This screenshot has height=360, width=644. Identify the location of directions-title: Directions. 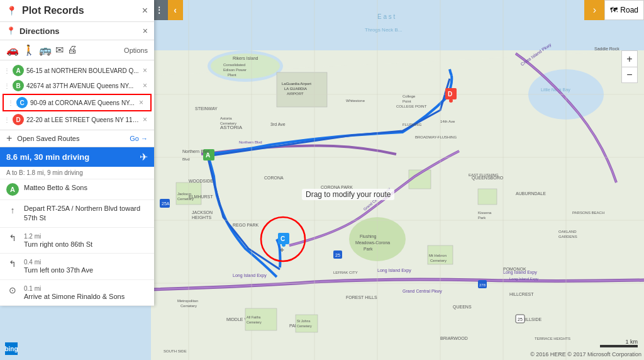
(81, 31).